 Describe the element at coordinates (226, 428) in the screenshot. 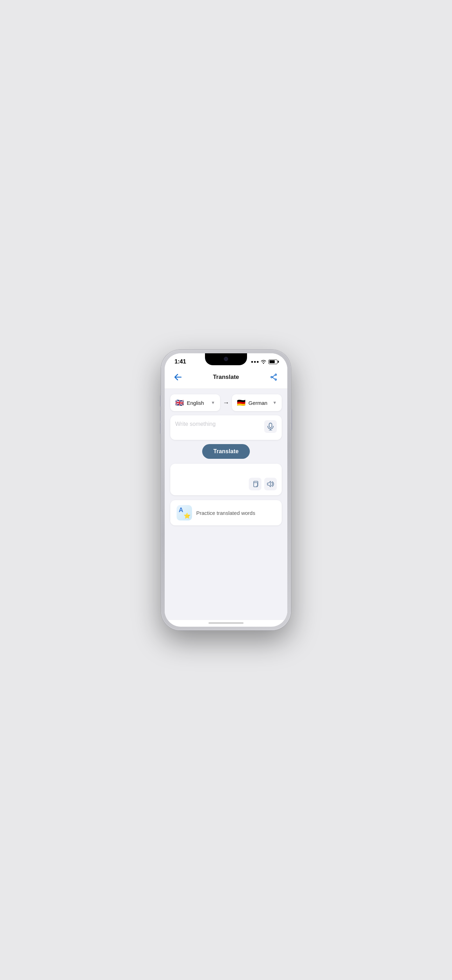

I see `input-area: Write something` at that location.